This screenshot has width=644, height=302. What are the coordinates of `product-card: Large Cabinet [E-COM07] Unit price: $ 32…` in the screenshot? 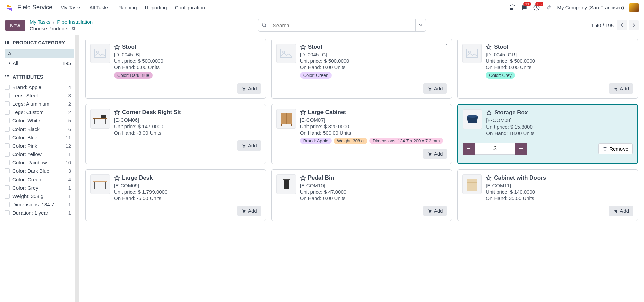 It's located at (362, 134).